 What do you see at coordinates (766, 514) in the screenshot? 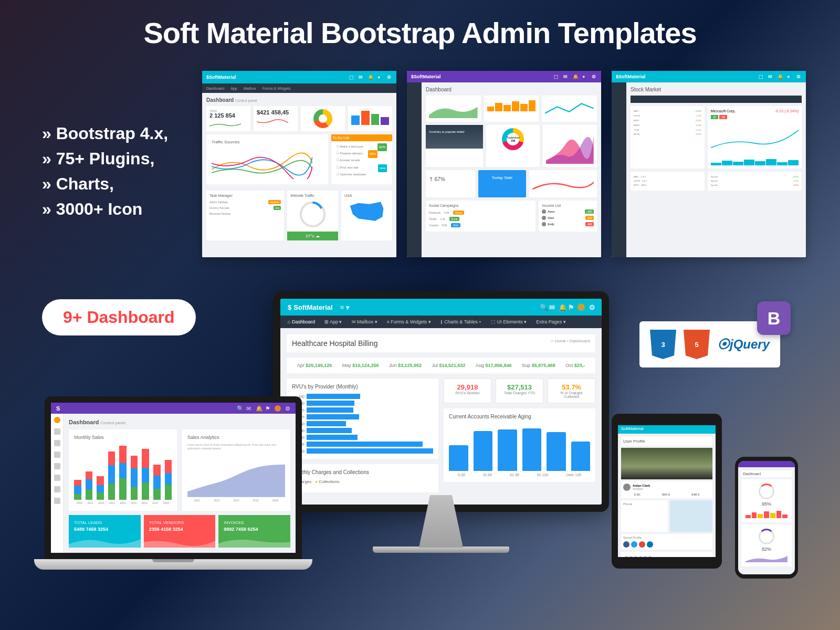
I see `mini-bars-icon` at bounding box center [766, 514].